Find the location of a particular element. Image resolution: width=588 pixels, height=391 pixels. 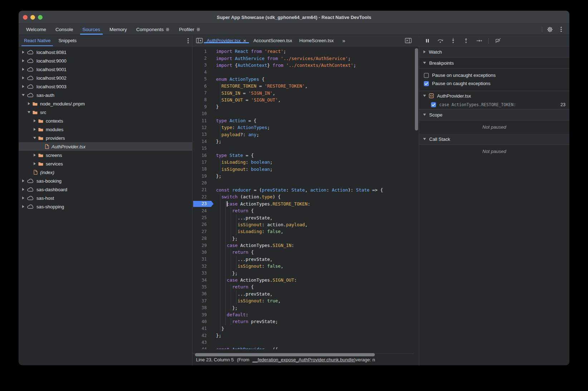

tree-item-sas-dashboard: sas-dashboard is located at coordinates (105, 189).